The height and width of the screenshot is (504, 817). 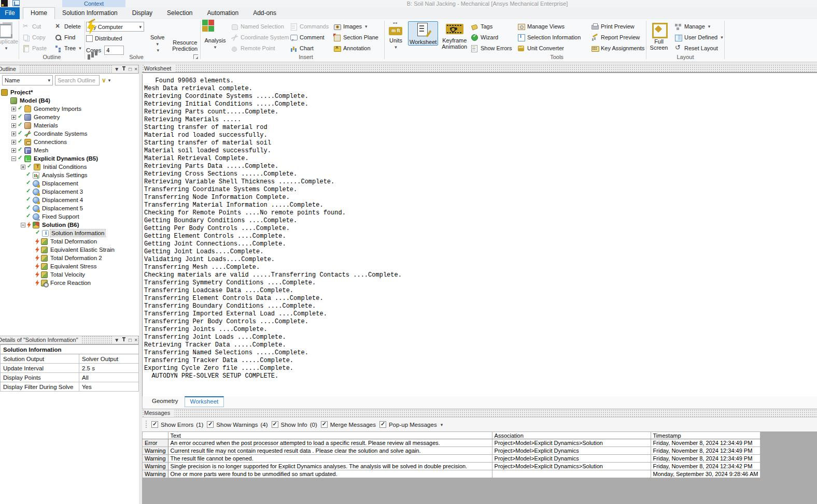 I want to click on manage-views-button: Manage Views, so click(x=551, y=26).